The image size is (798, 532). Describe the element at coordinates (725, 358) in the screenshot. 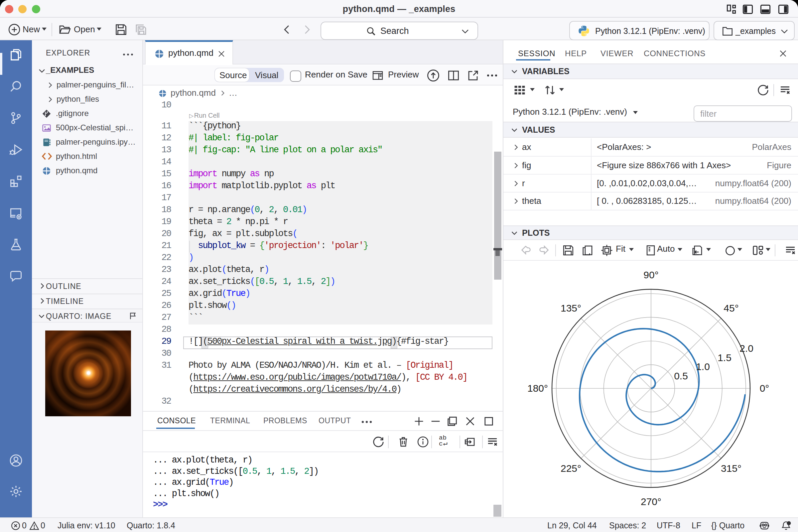

I see `svg-text: 1.5` at that location.